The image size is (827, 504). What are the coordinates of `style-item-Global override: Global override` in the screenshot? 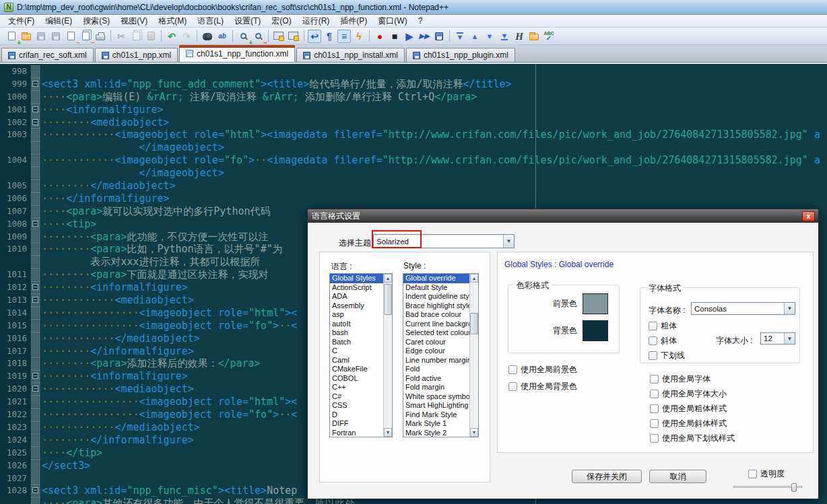 It's located at (436, 279).